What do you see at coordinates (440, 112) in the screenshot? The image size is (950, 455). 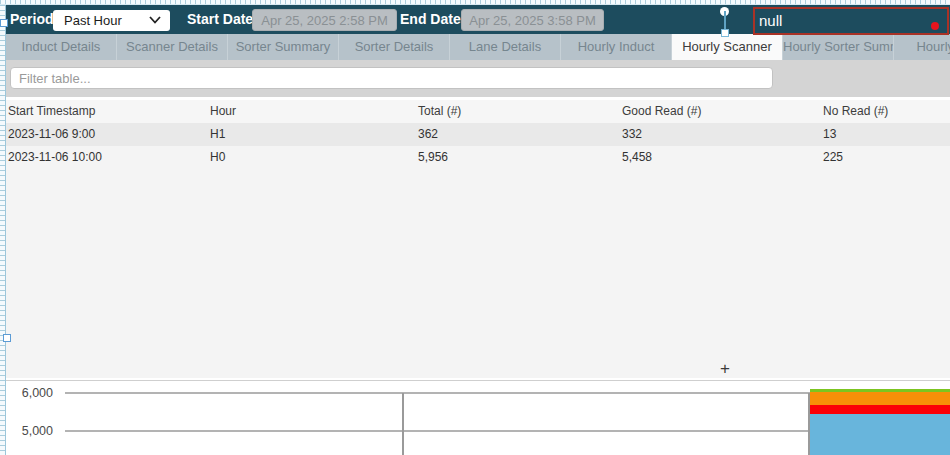 I see `column-header-total: Total (#)` at bounding box center [440, 112].